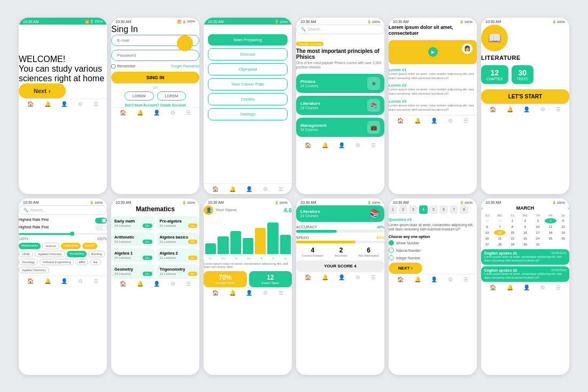 The height and width of the screenshot is (392, 588). What do you see at coordinates (95, 262) in the screenshot?
I see `tag-law: law` at bounding box center [95, 262].